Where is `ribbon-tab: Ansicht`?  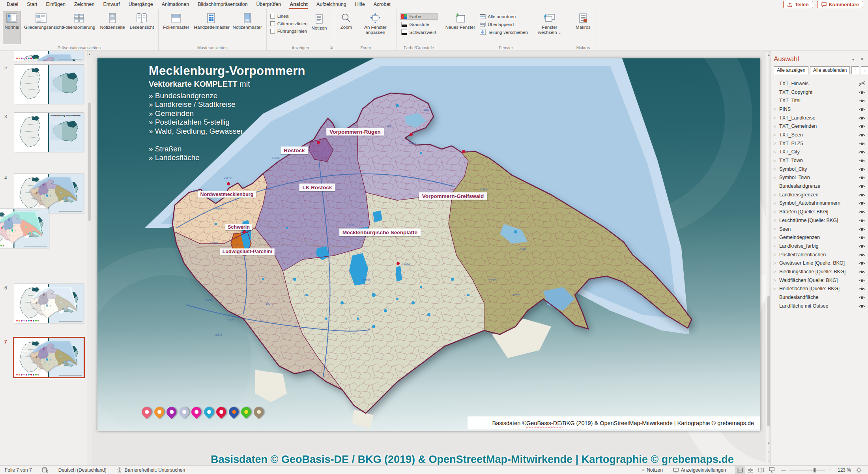 ribbon-tab: Ansicht is located at coordinates (299, 5).